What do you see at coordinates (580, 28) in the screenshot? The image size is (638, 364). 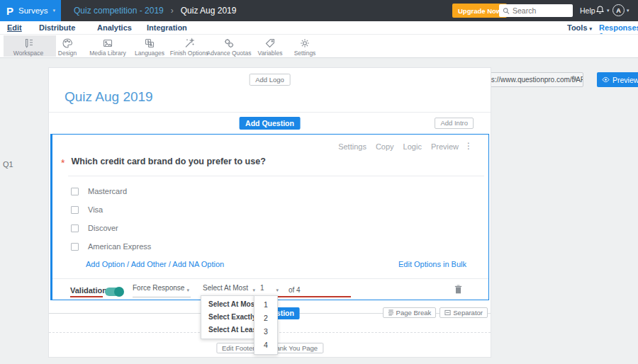 I see `tools-menu: Tools ▾` at bounding box center [580, 28].